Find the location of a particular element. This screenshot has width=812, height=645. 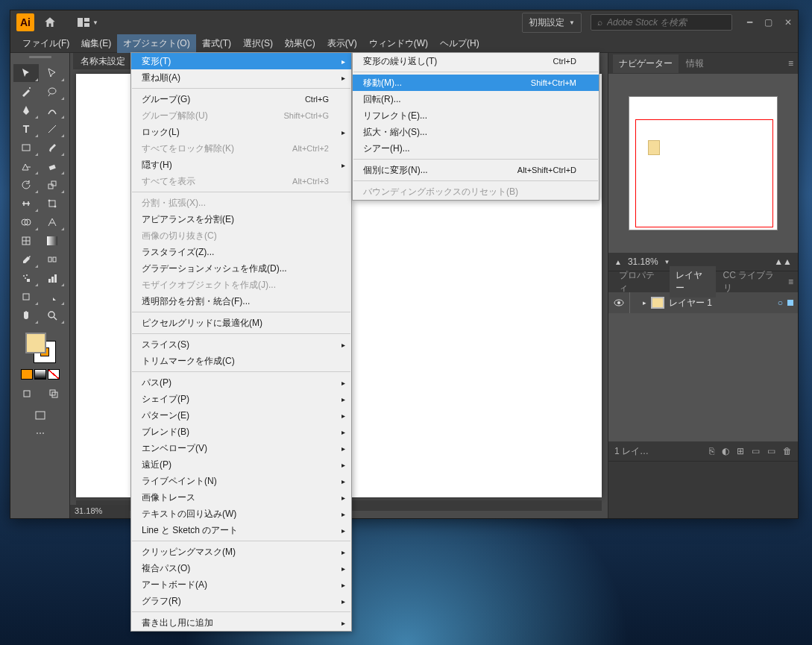

zoom-slider-icon: ▲▲ is located at coordinates (783, 262).